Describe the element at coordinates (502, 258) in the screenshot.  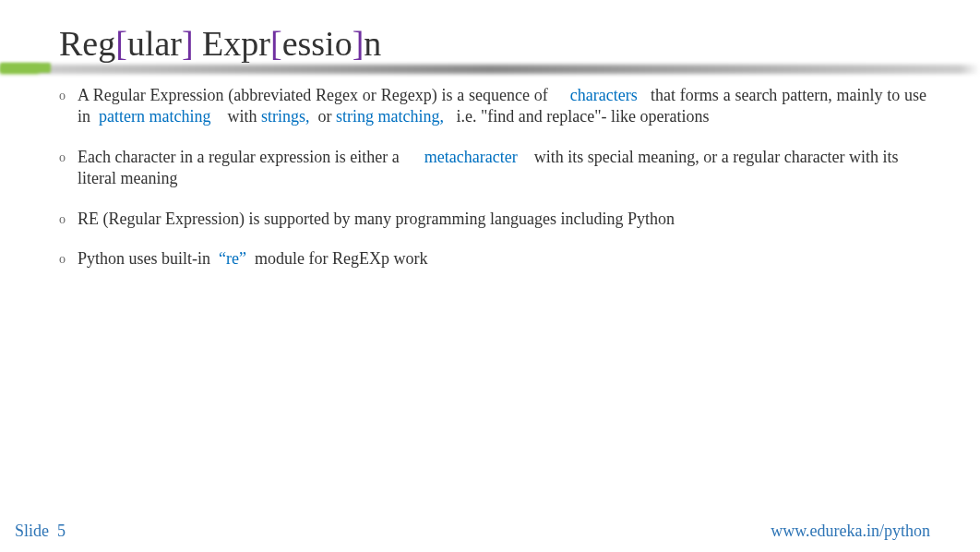
I see `list-item-text: Python uses built-in “re” module for Reg…` at that location.